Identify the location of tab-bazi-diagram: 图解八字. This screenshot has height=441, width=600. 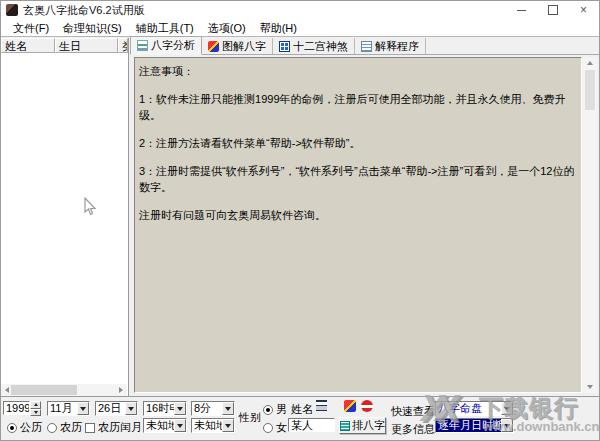
(238, 46).